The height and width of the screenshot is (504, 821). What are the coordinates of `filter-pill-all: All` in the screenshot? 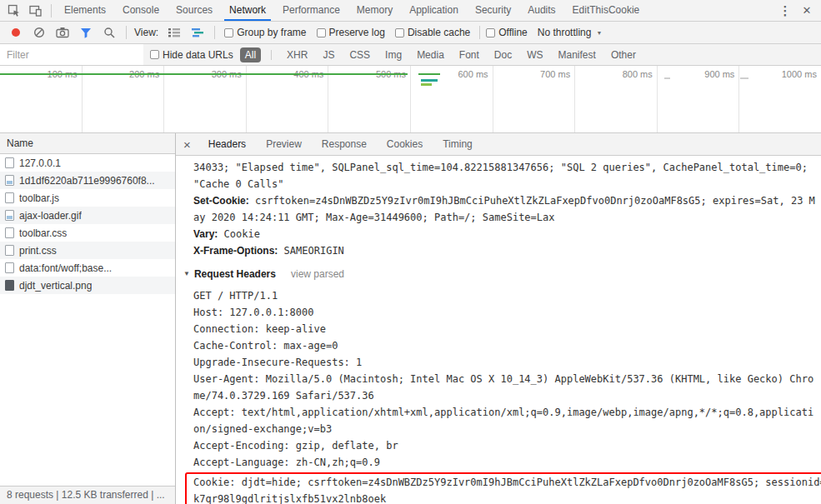 It's located at (250, 55).